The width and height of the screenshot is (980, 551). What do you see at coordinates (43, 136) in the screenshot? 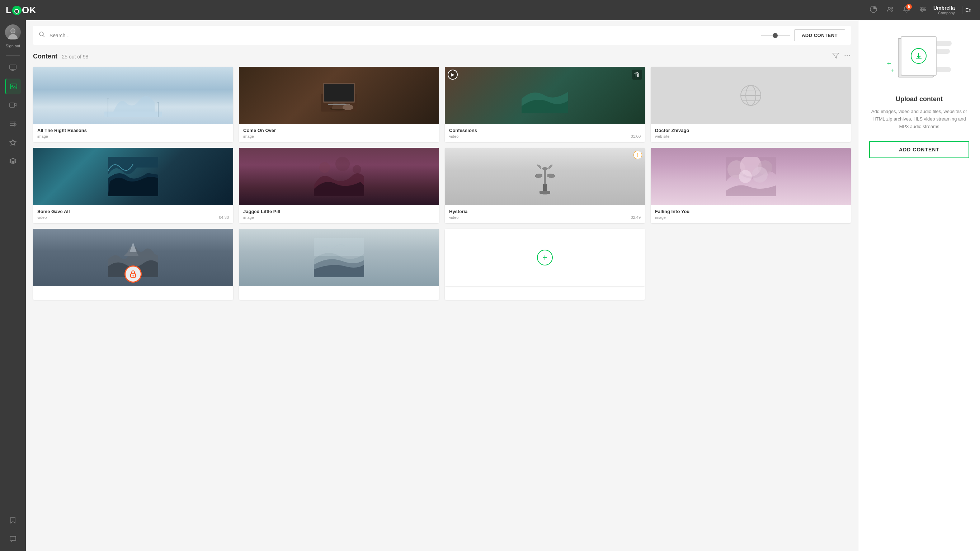
I see `card-type-1: image` at bounding box center [43, 136].